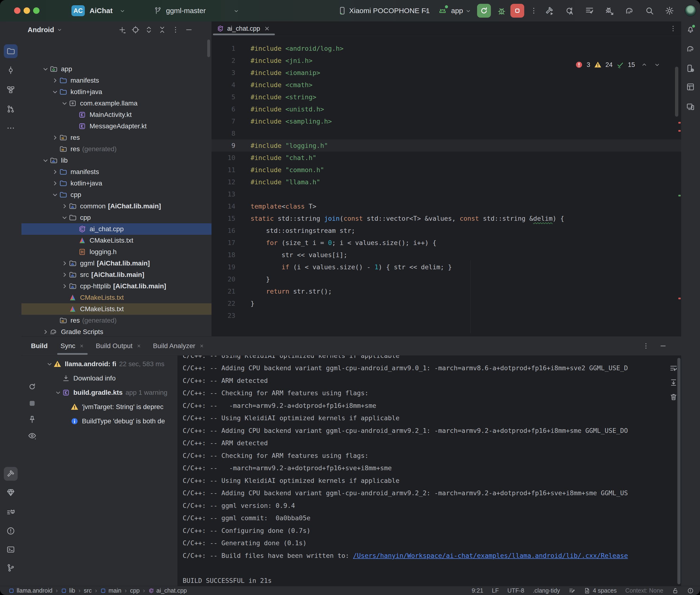 Image resolution: width=700 pixels, height=595 pixels. What do you see at coordinates (135, 591) in the screenshot?
I see `breadcrumb-item: cpp` at bounding box center [135, 591].